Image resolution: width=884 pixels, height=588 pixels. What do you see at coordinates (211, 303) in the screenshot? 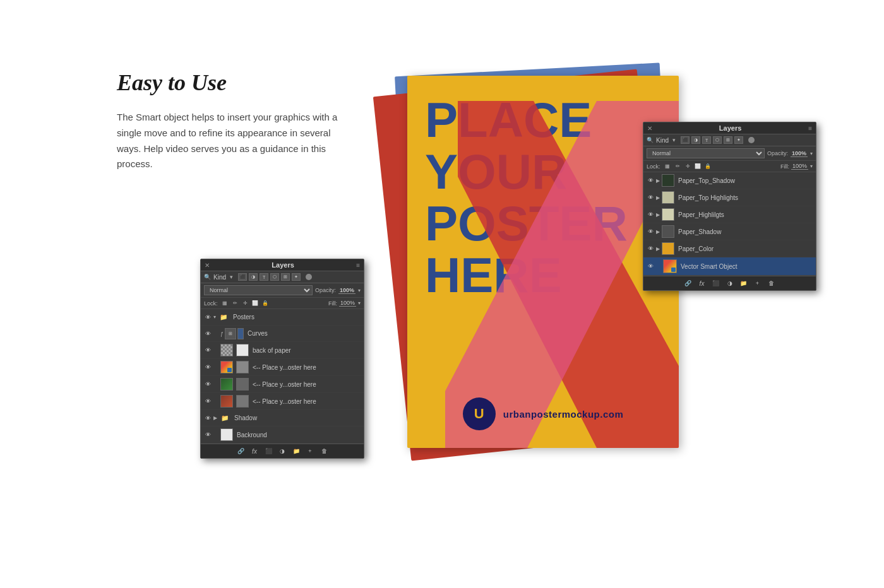
I see `lock-label-large: Lock:` at bounding box center [211, 303].